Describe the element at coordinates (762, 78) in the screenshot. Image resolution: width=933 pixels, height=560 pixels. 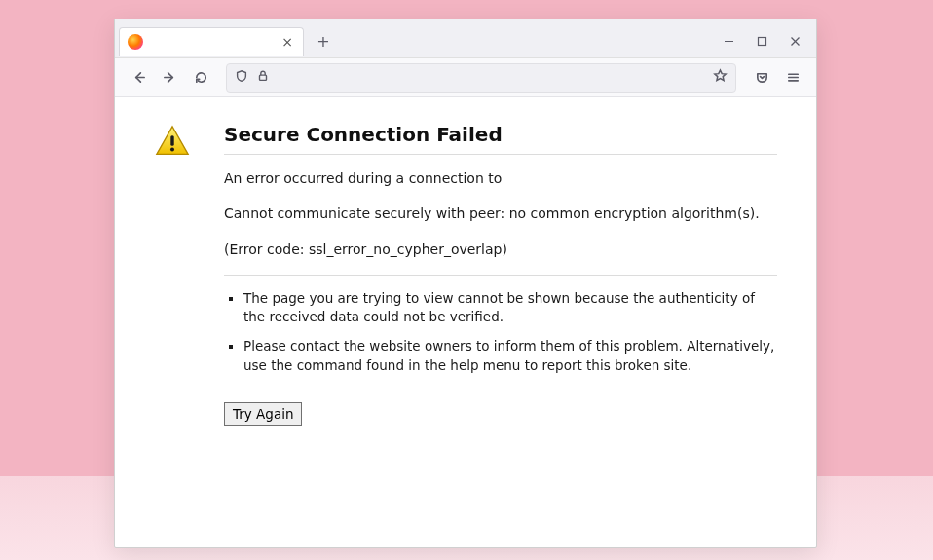
I see `save-to-pocket-button` at that location.